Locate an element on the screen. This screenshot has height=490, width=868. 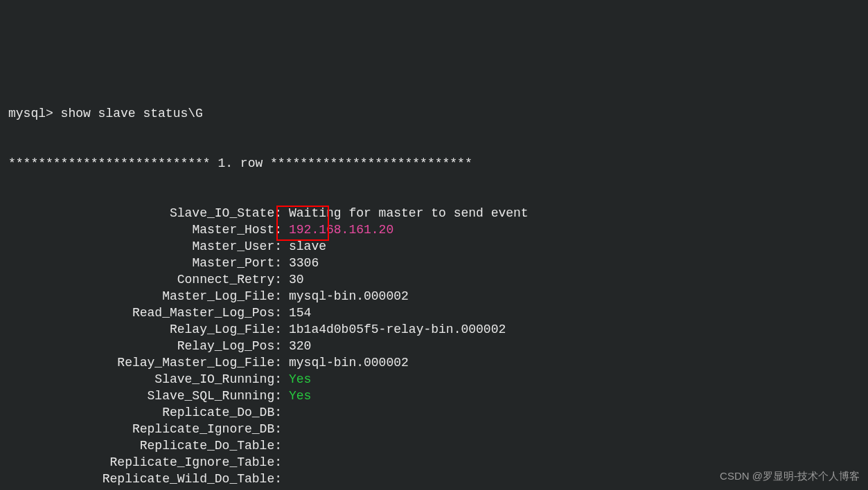
field-value: 320 is located at coordinates (296, 346).